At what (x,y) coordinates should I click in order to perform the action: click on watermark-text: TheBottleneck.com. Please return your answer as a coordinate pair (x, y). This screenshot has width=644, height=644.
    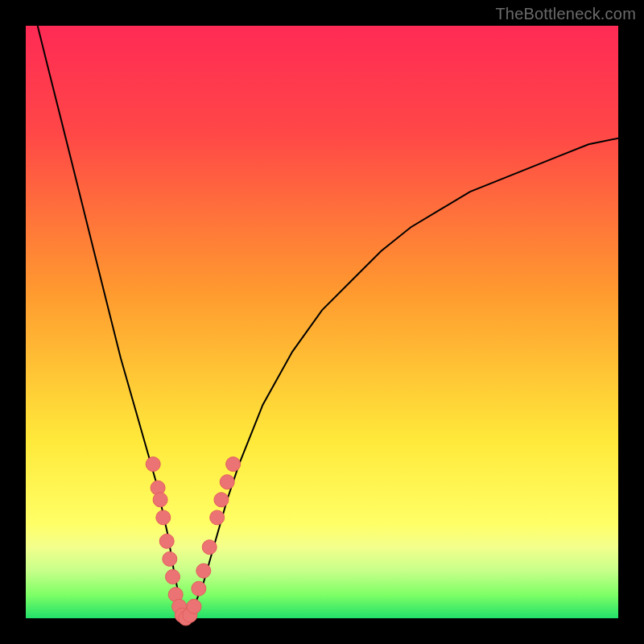
    Looking at the image, I should click on (565, 14).